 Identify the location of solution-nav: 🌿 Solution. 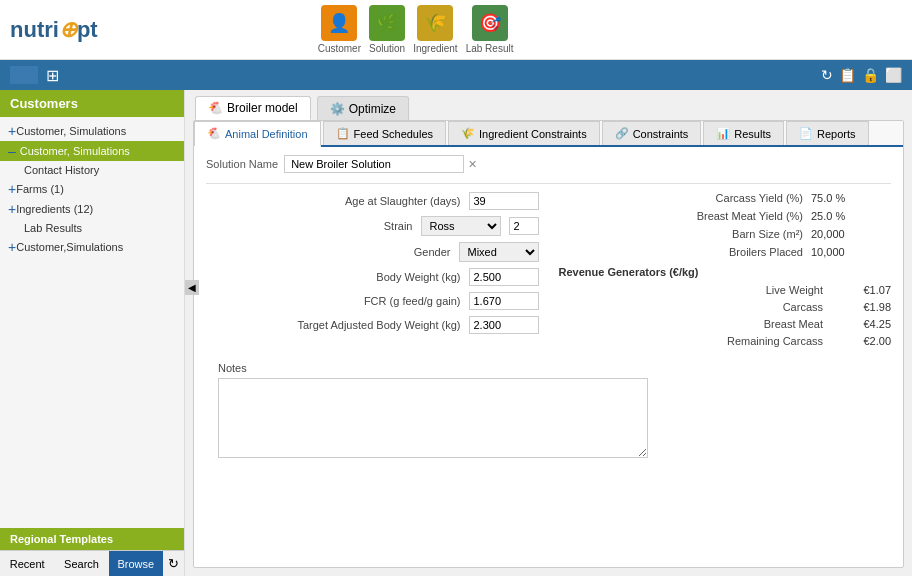
(387, 30).